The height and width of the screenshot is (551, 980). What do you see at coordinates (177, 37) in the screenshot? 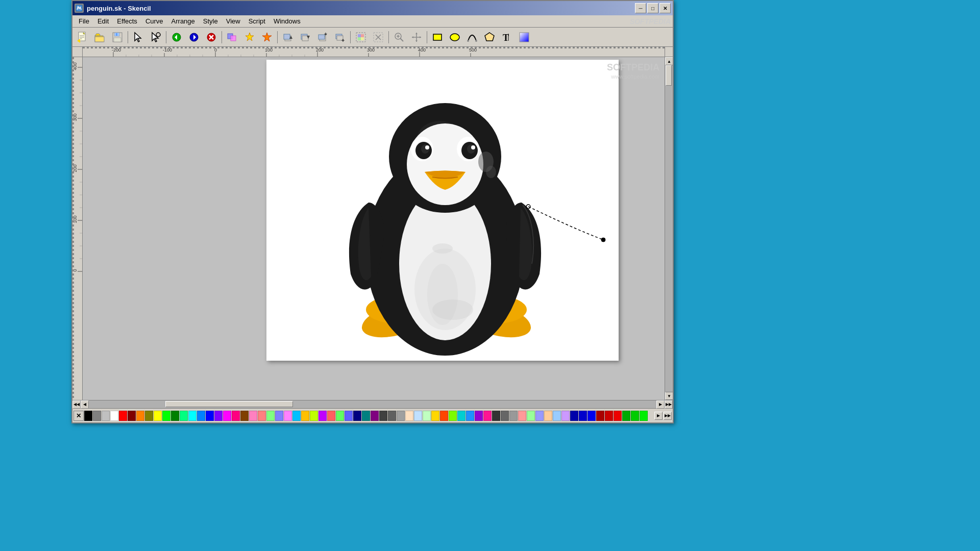
I see `undo-button` at bounding box center [177, 37].